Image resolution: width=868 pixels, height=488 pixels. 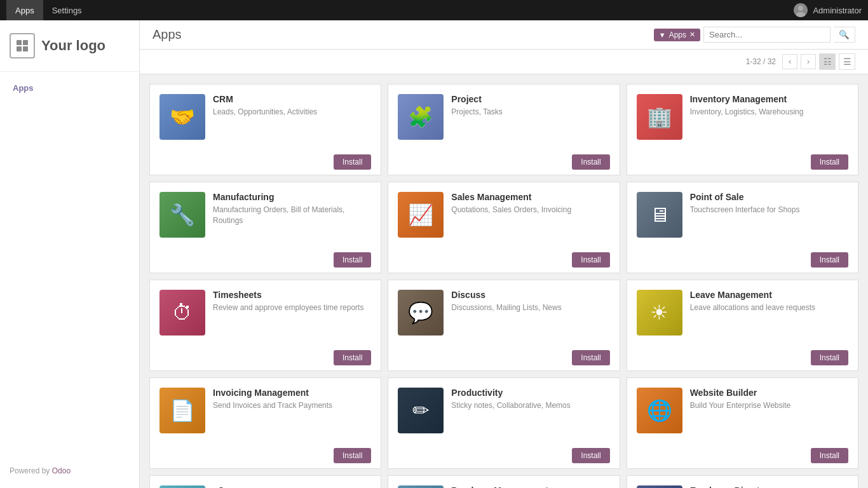 What do you see at coordinates (769, 393) in the screenshot?
I see `app-name-website: Website Builder` at bounding box center [769, 393].